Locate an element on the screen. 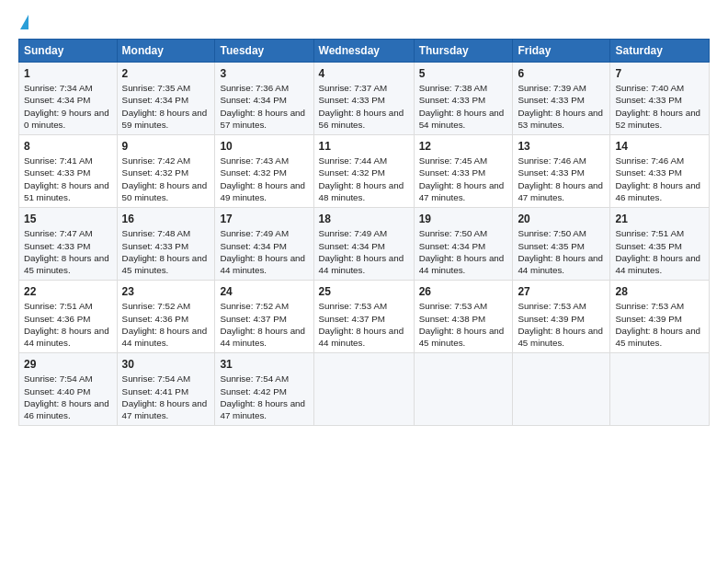 The image size is (728, 563). sunrise-info: Sunrise: 7:38 AM is located at coordinates (463, 88).